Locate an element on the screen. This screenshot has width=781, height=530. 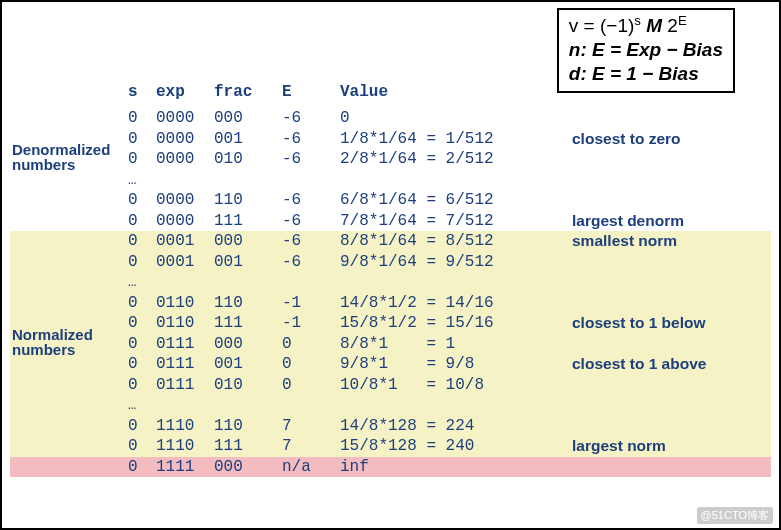
table-row: 00000110-66/8*1/64 = 6/512 is located at coordinates (390, 200).